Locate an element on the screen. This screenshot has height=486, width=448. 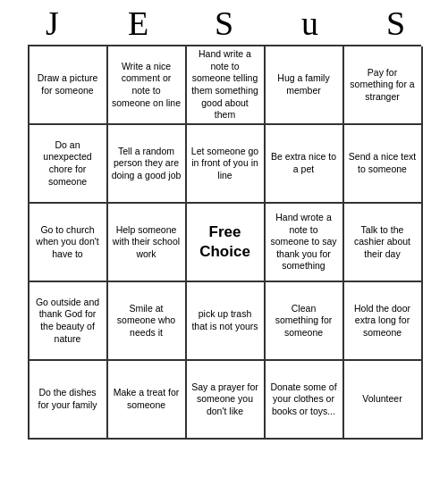
cell-r2c2: Free Choice is located at coordinates (226, 243).